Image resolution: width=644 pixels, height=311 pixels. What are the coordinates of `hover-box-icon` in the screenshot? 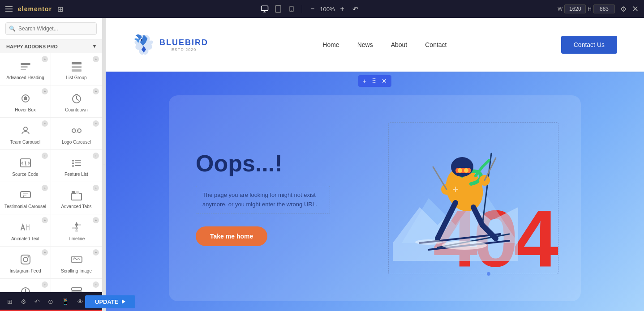 It's located at (26, 98).